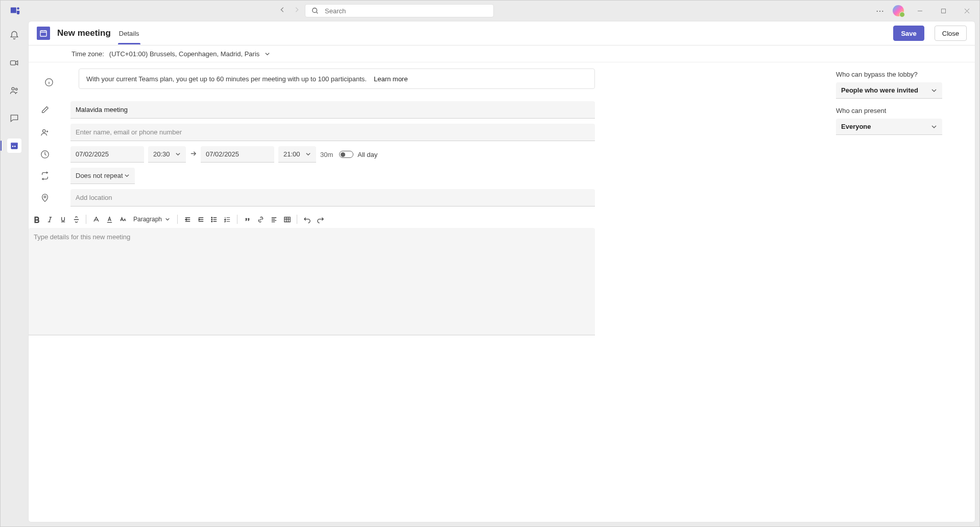 This screenshot has height=527, width=980. Describe the element at coordinates (76, 219) in the screenshot. I see `format-strikethrough-button` at that location.